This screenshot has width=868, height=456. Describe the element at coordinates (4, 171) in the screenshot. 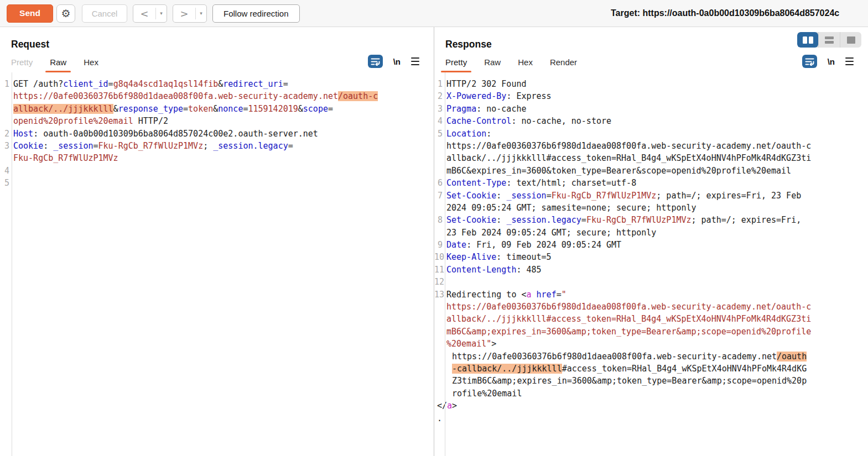

I see `line-number: 4` at that location.